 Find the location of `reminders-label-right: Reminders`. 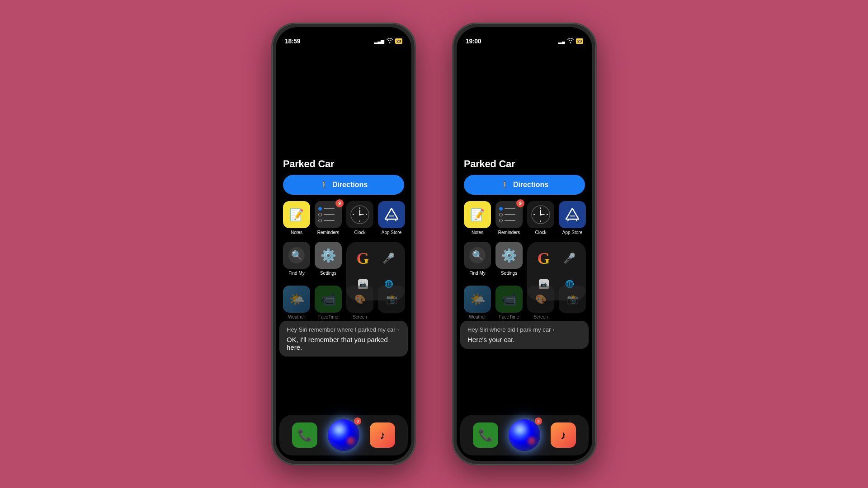

reminders-label-right: Reminders is located at coordinates (509, 232).